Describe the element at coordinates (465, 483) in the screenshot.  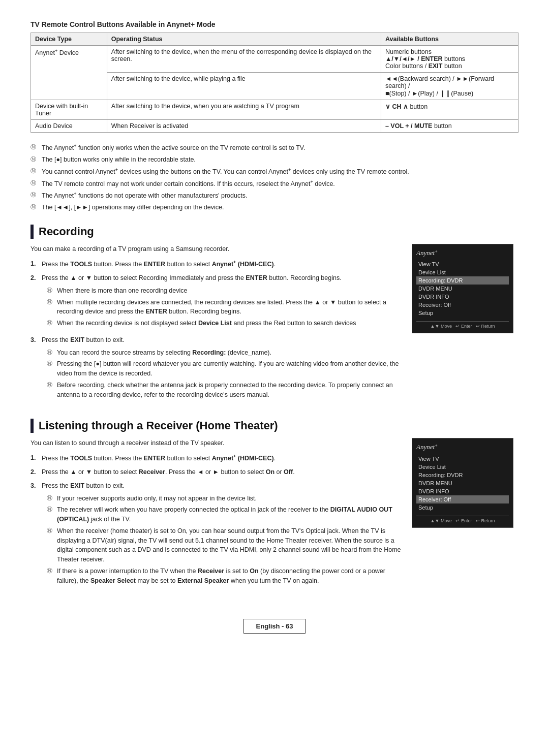
I see `listening-right: Anynet+ View TV Device List Recording: D…` at that location.